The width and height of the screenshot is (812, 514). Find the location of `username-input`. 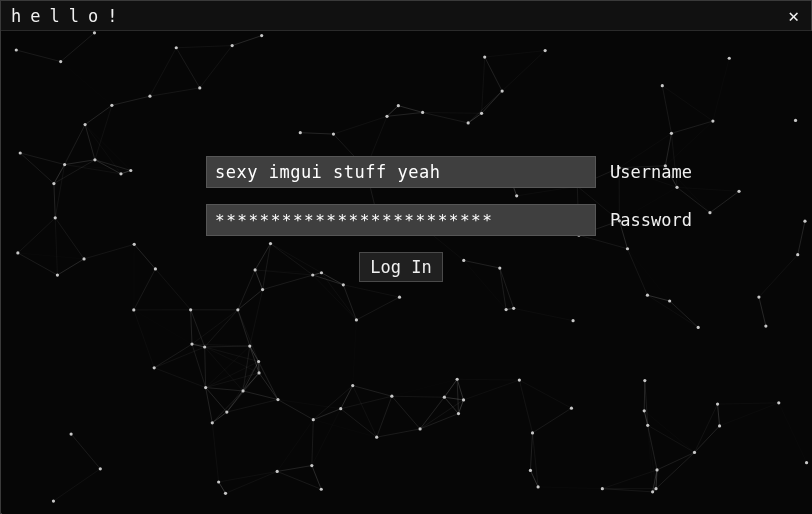

username-input is located at coordinates (401, 172).